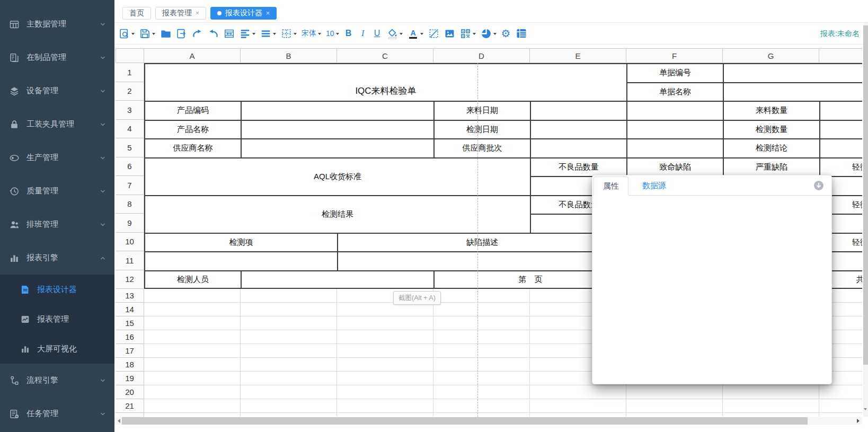 The image size is (868, 432). I want to click on table-cell: 轻微缺陷, so click(840, 167).